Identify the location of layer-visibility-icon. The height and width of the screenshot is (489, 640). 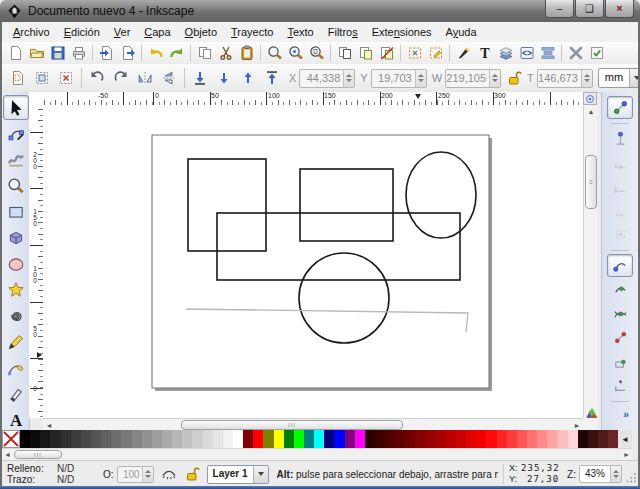
(169, 474).